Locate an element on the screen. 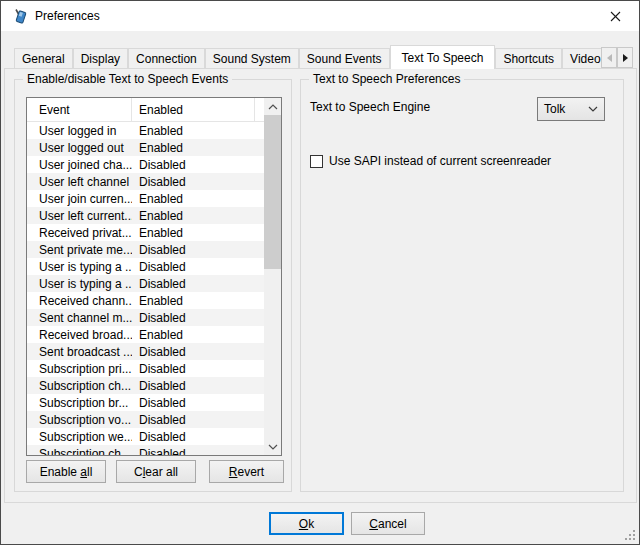 The width and height of the screenshot is (640, 545). sapi-checkbox is located at coordinates (316, 162).